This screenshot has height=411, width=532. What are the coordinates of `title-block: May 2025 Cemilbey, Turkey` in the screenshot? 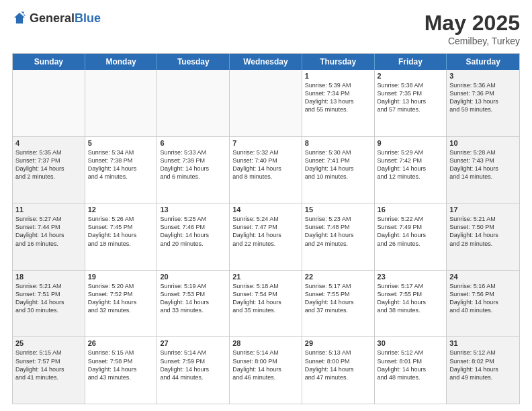 It's located at (472, 28).